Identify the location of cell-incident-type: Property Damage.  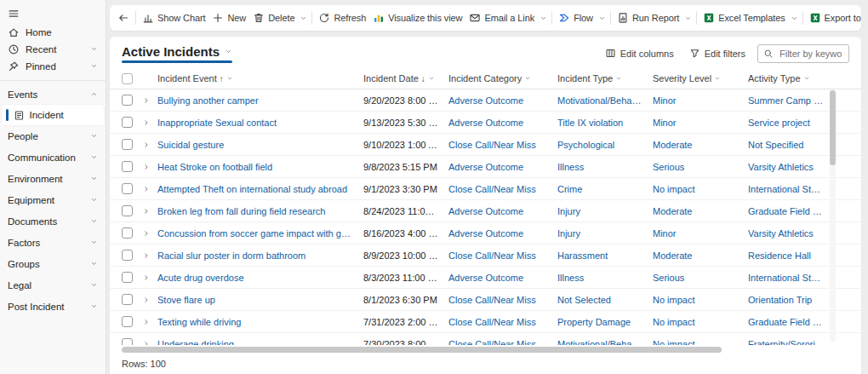
(605, 322).